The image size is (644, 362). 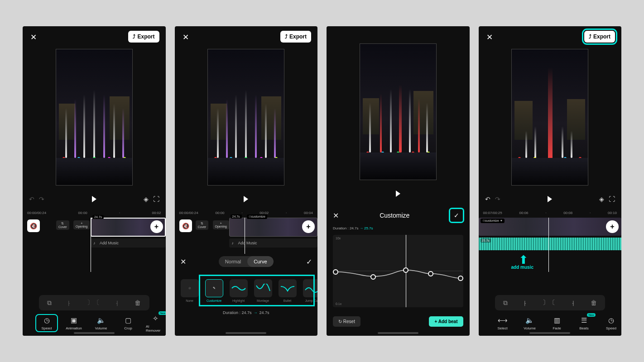 What do you see at coordinates (310, 291) in the screenshot?
I see `curve-jumpcut: Jump Cut` at bounding box center [310, 291].